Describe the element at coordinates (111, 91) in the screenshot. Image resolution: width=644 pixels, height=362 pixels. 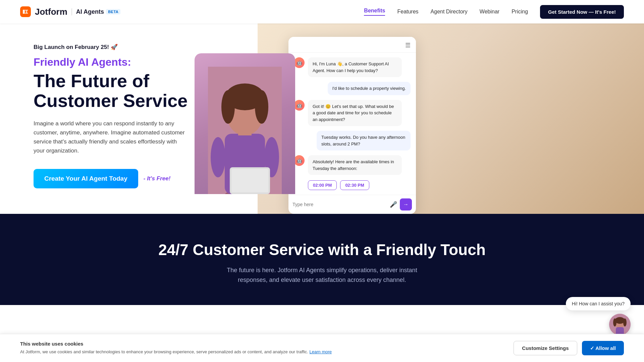
I see `hero-title: The Future of Customer Service` at that location.